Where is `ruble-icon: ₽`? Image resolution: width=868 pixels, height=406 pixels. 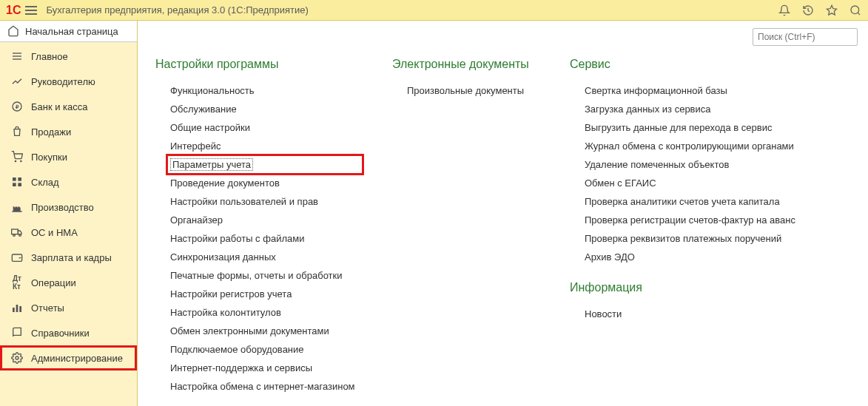 ruble-icon: ₽ is located at coordinates (17, 106).